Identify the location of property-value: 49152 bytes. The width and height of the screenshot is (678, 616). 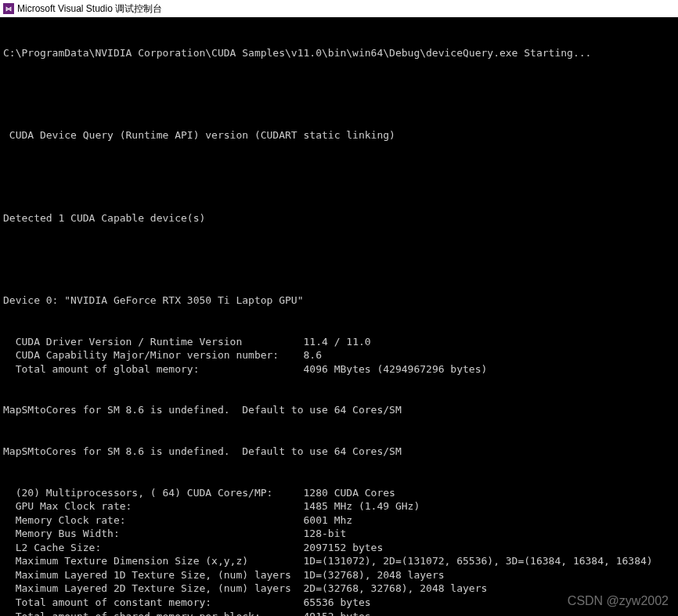
(337, 613).